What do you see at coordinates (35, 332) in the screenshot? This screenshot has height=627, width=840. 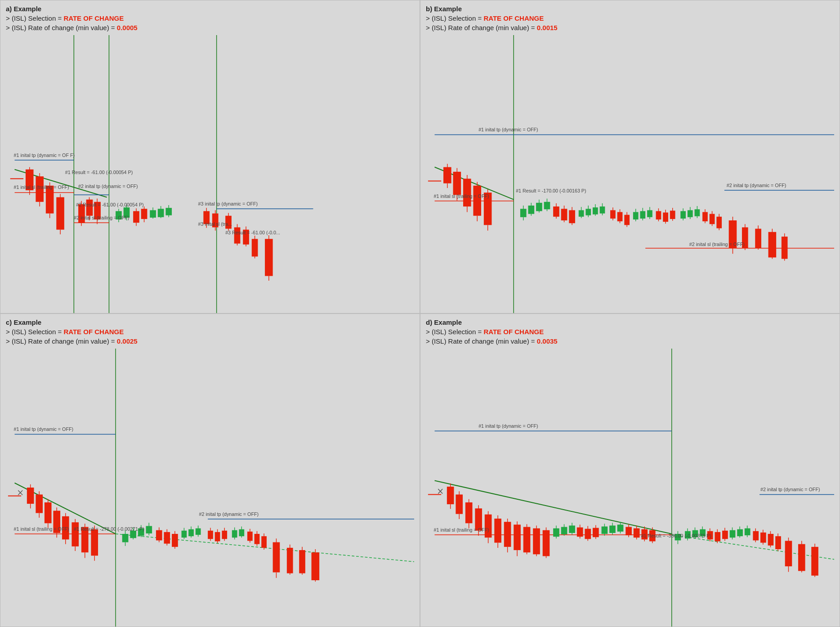 I see `panel-c-line1: > (ISL) Selection =` at bounding box center [35, 332].